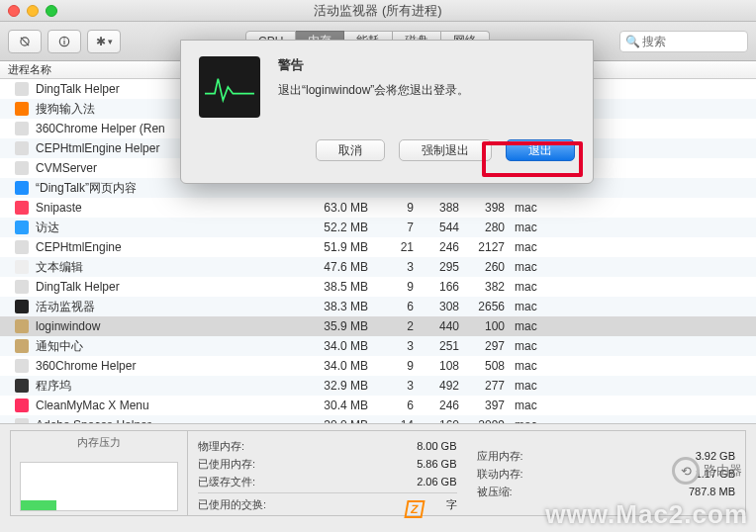  What do you see at coordinates (169, 287) in the screenshot?
I see `process-name: DingTalk Helper` at bounding box center [169, 287].